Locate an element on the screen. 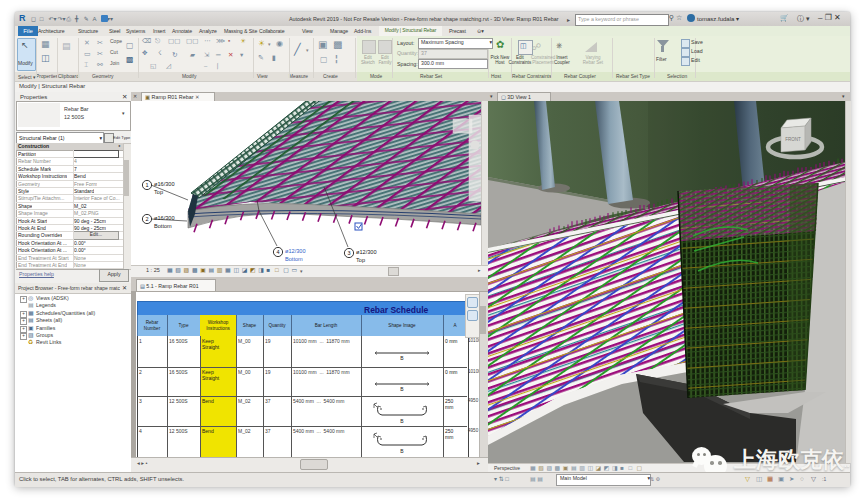 This screenshot has width=864, height=500. svg-text: 3 is located at coordinates (348, 253).